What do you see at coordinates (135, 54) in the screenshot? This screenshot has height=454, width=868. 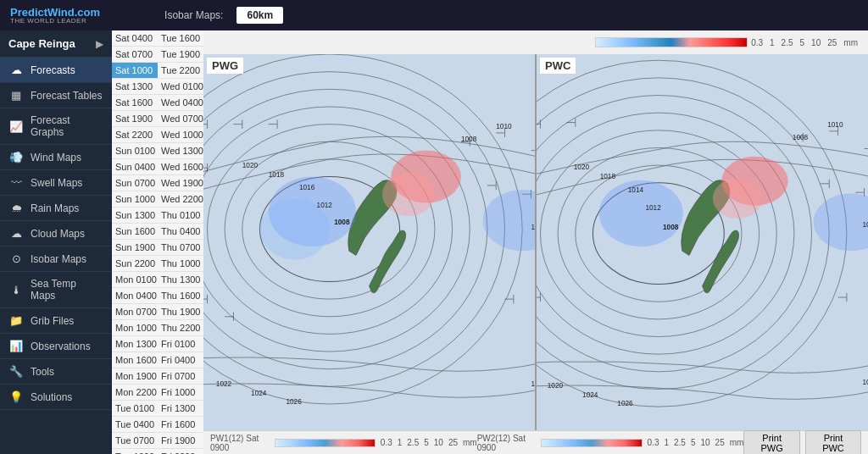 I see `time-cell: Sat 0700` at bounding box center [135, 54].